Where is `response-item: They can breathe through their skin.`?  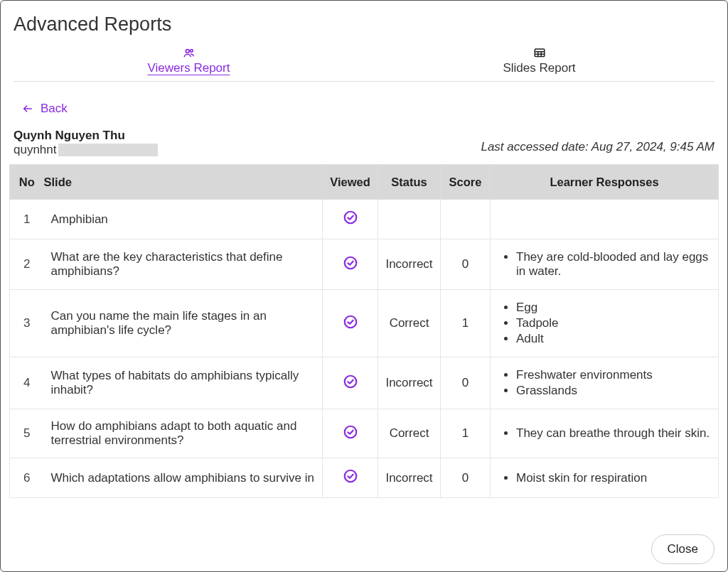 response-item: They can breathe through their skin. is located at coordinates (614, 433).